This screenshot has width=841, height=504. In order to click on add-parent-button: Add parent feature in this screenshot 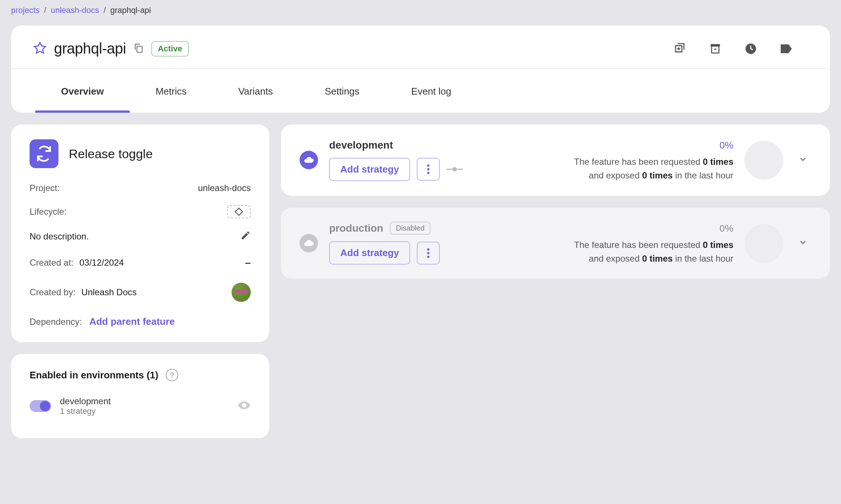, I will do `click(132, 321)`.